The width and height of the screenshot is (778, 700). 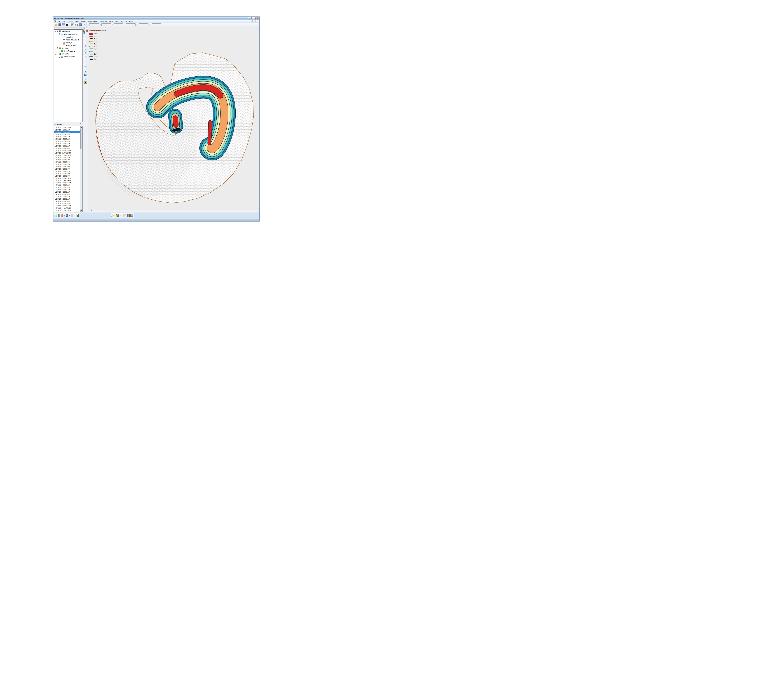 I want to click on timesteps-scrollbar: ▲ ▼, so click(x=82, y=169).